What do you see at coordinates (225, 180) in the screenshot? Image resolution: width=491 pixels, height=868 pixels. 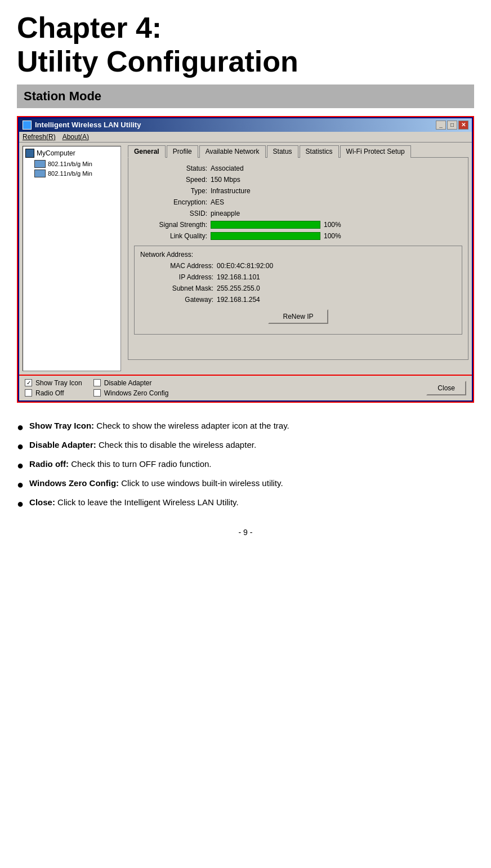 I see `speed-value: 150 Mbps` at bounding box center [225, 180].